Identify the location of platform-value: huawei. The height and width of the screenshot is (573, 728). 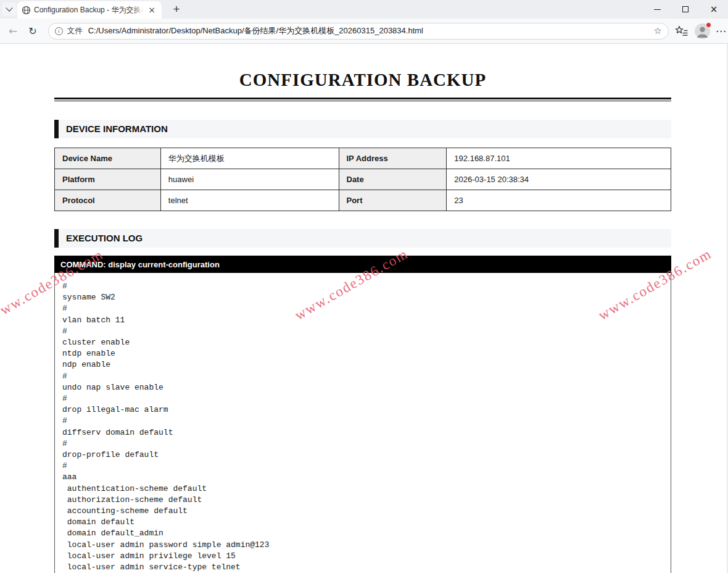
(249, 180).